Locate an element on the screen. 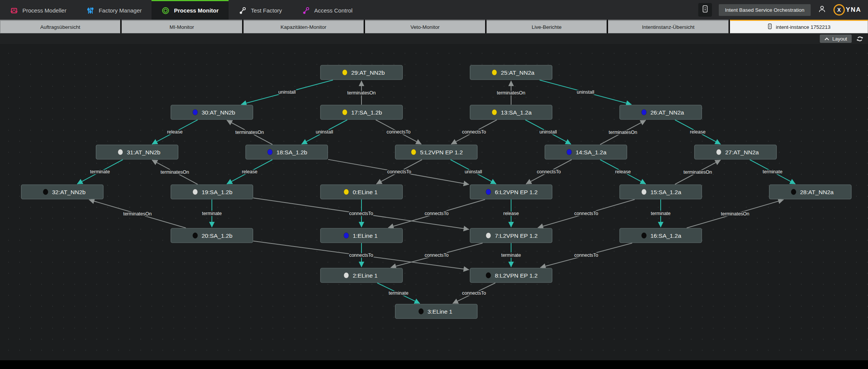 The width and height of the screenshot is (868, 369). tab-intent-instance: intent-instance 1752213 is located at coordinates (799, 27).